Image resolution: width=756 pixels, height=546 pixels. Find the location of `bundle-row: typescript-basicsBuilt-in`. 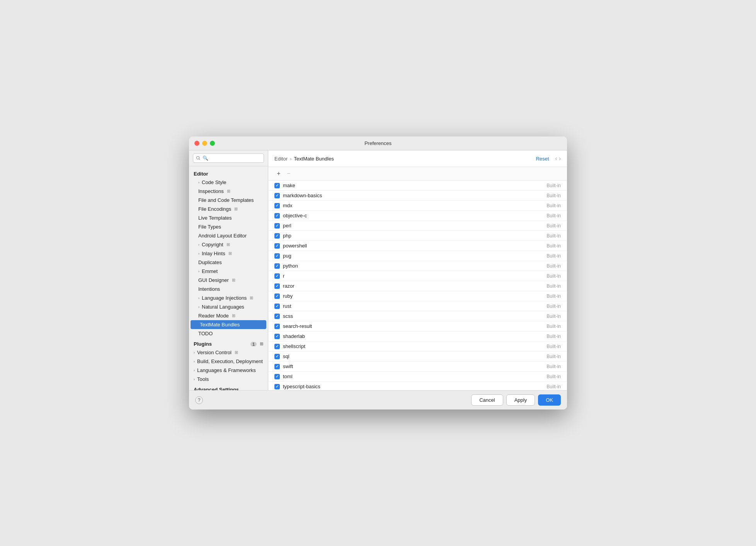

bundle-row: typescript-basicsBuilt-in is located at coordinates (417, 386).